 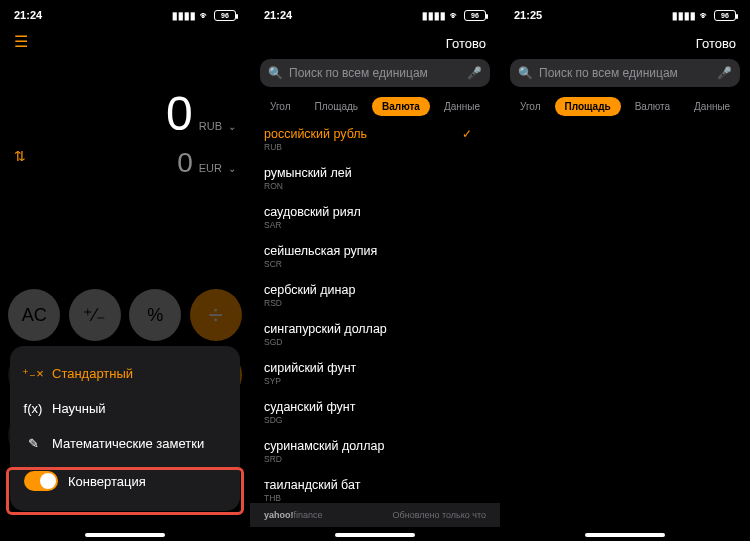 I want to click on list-icon: ☰, so click(x=21, y=42).